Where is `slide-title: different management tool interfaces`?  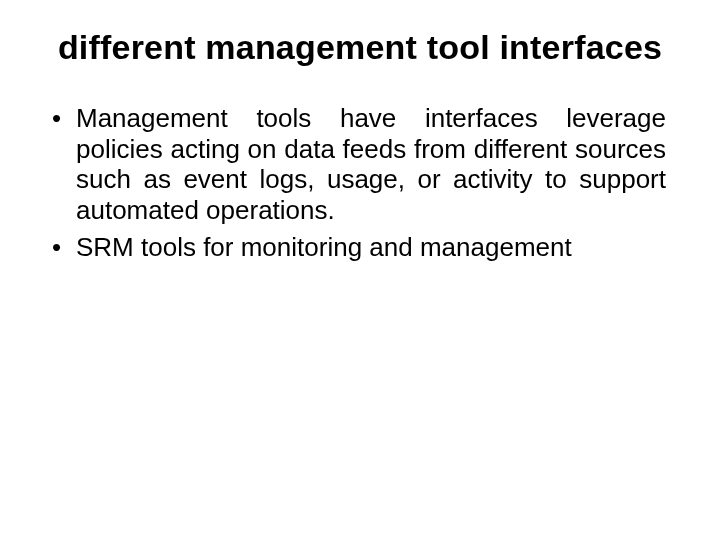 slide-title: different management tool interfaces is located at coordinates (360, 48).